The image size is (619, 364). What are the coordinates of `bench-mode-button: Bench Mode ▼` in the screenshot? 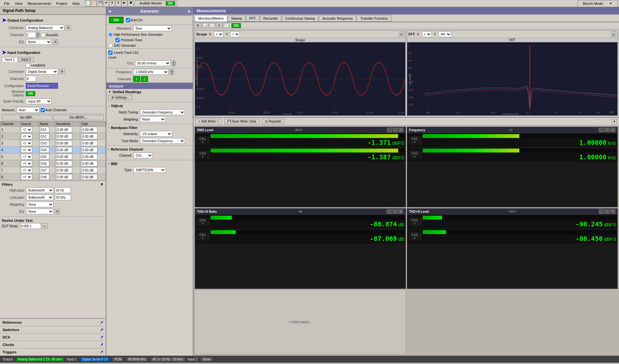 It's located at (598, 4).